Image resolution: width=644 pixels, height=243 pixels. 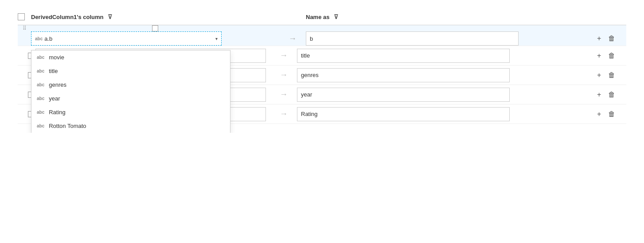 I want to click on dropdown-item-year: abc year, so click(x=131, y=98).